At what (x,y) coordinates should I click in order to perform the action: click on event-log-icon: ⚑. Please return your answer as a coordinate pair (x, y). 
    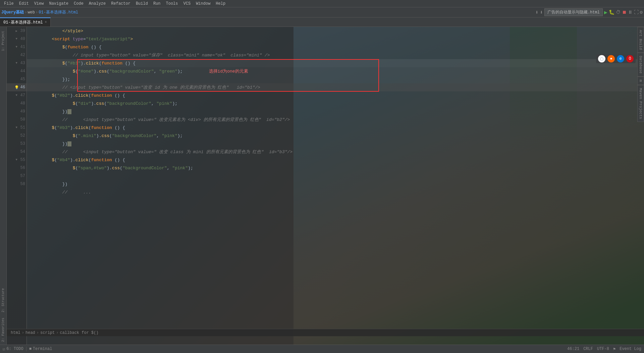
    Looking at the image, I should click on (614, 349).